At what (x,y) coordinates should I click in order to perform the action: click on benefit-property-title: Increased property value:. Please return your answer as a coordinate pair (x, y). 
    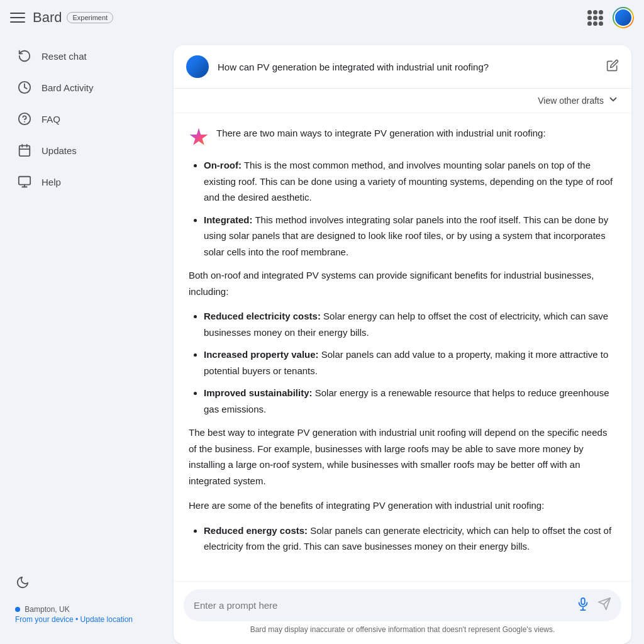
    Looking at the image, I should click on (262, 355).